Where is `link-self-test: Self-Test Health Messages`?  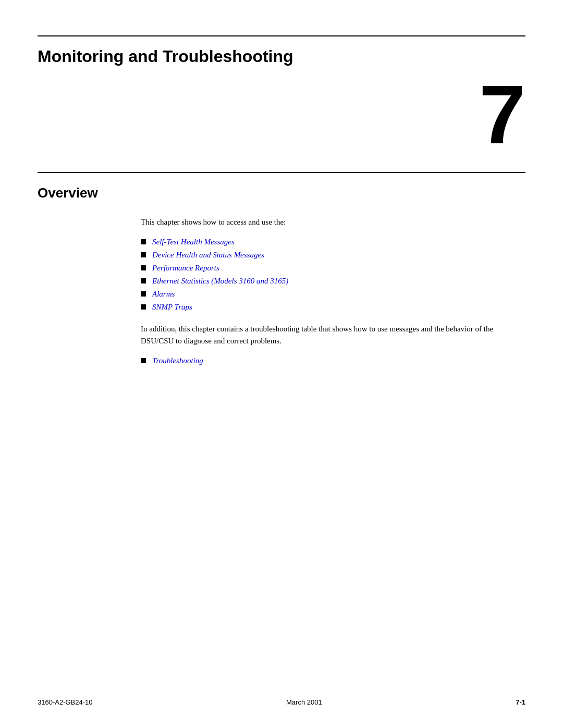 link-self-test: Self-Test Health Messages is located at coordinates (193, 242).